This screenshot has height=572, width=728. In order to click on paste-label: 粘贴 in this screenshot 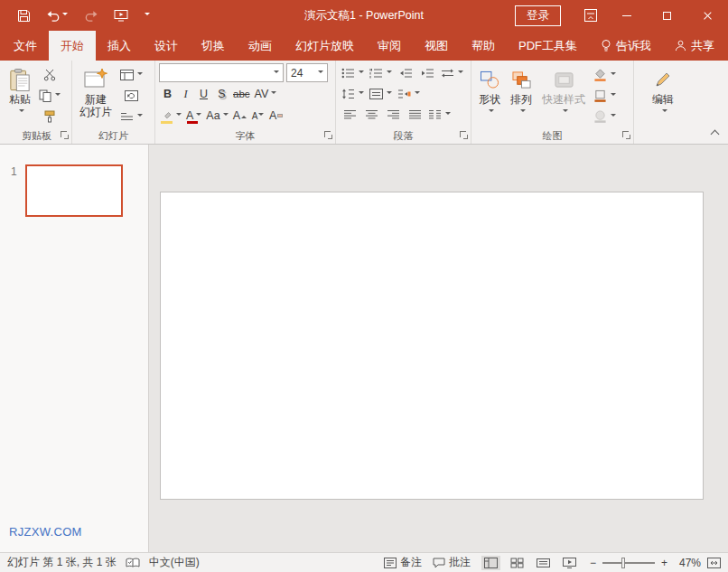, I will do `click(20, 99)`.